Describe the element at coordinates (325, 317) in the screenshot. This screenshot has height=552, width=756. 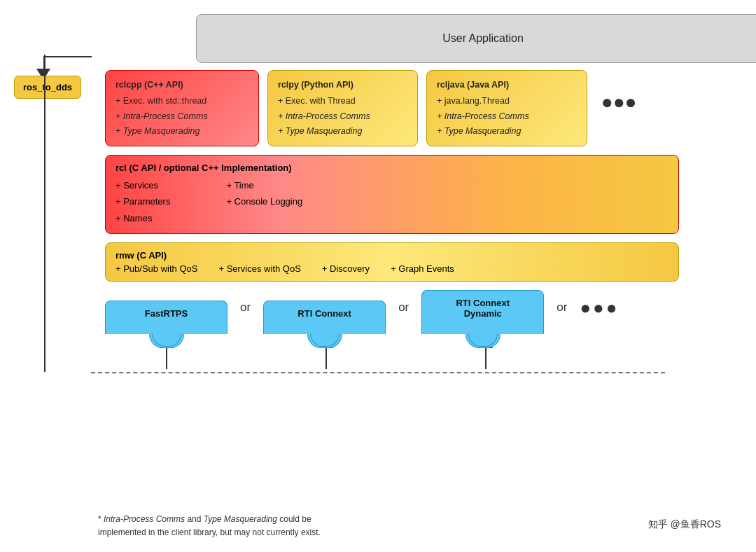
I see `rti-connext-box: RTI Connext` at that location.